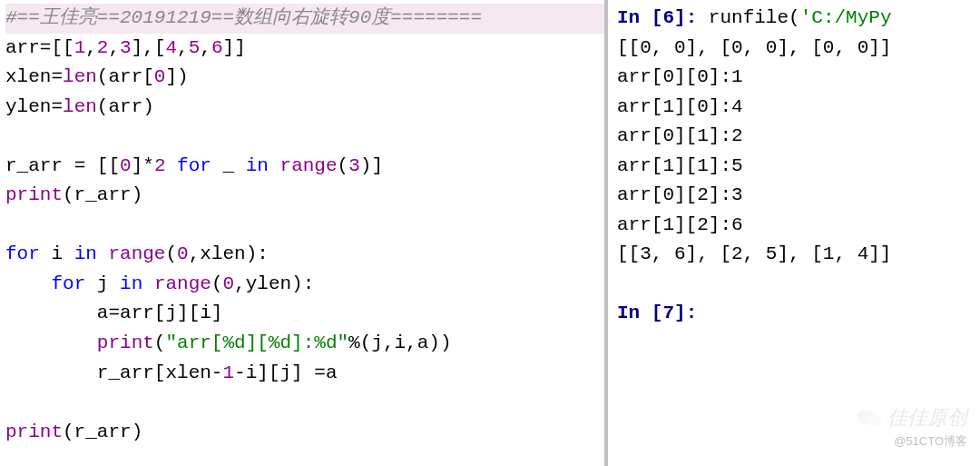 This screenshot has height=466, width=980. What do you see at coordinates (305, 167) in the screenshot?
I see `editor-line: r_arr = [[0]*2 for _ in range(3)]` at bounding box center [305, 167].